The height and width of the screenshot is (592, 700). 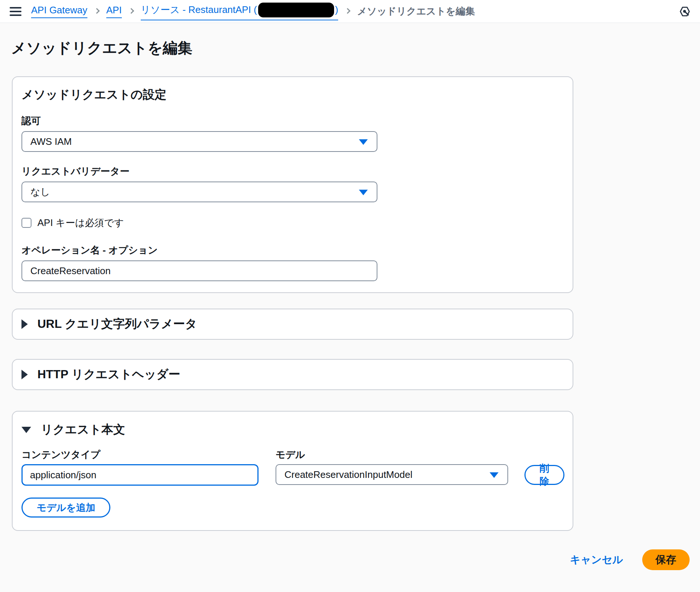 I want to click on add-model-button: モデルを追加, so click(x=66, y=508).